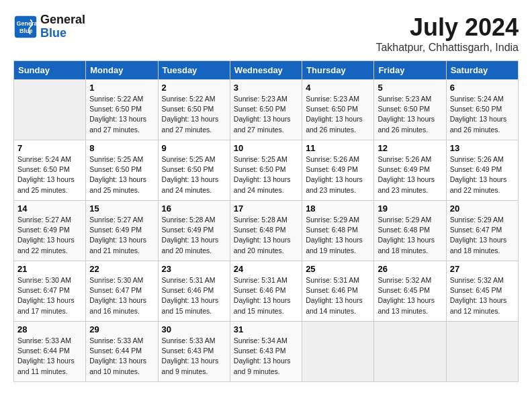 The image size is (532, 411). What do you see at coordinates (122, 87) in the screenshot?
I see `day-number: 1` at bounding box center [122, 87].